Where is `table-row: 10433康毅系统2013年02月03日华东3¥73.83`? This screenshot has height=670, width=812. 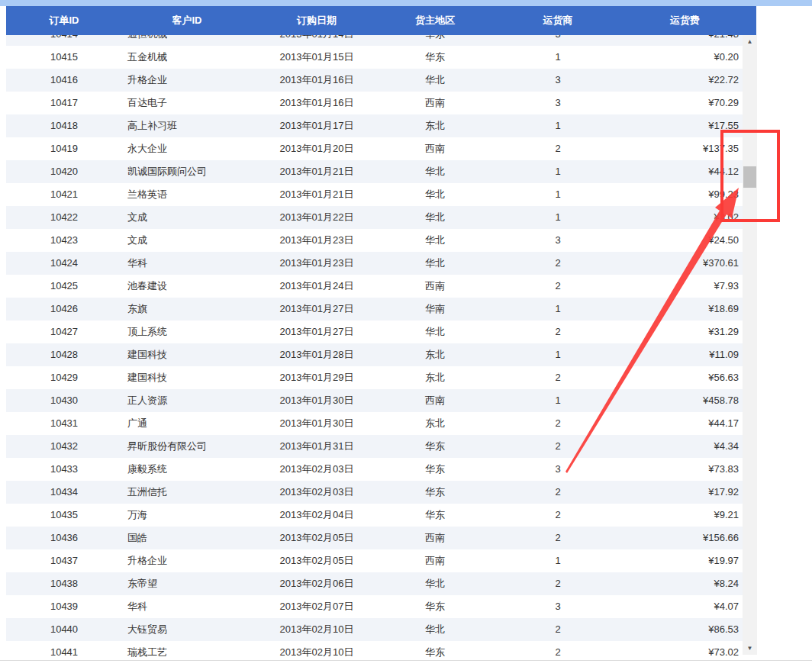 table-row: 10433康毅系统2013年02月03日华东3¥73.83 is located at coordinates (374, 469).